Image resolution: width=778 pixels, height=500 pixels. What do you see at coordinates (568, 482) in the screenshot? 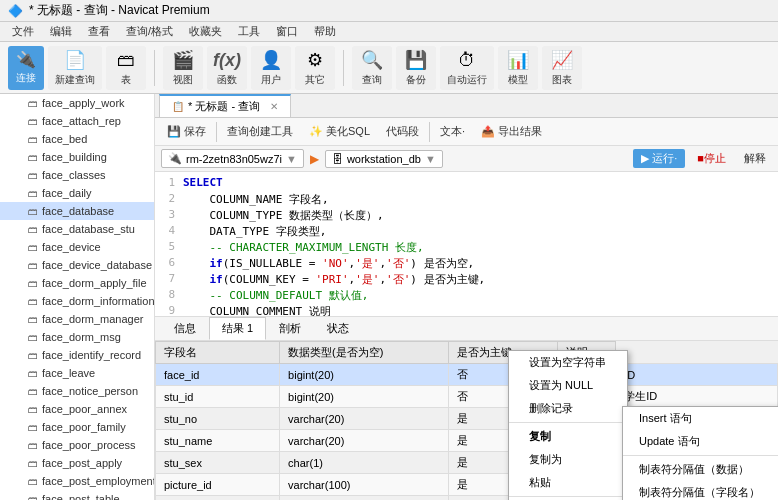
I see `context-menu-item: 粘贴` at bounding box center [568, 482].